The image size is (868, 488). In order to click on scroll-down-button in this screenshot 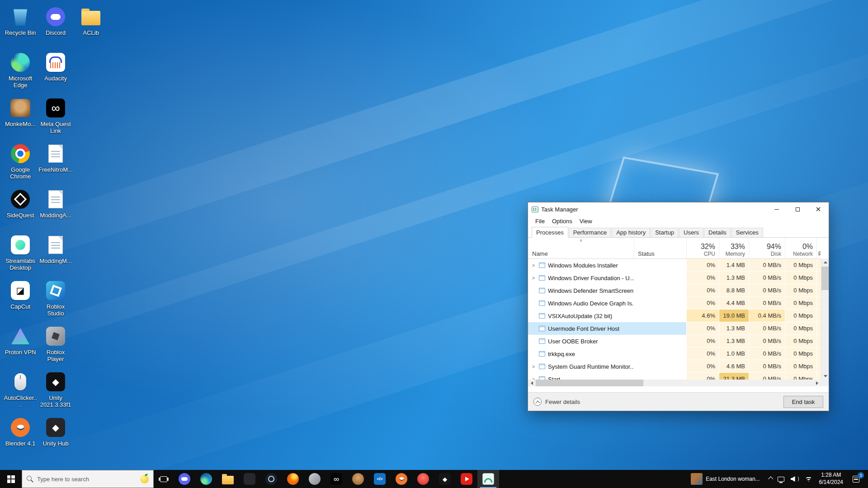, I will do `click(825, 376)`.